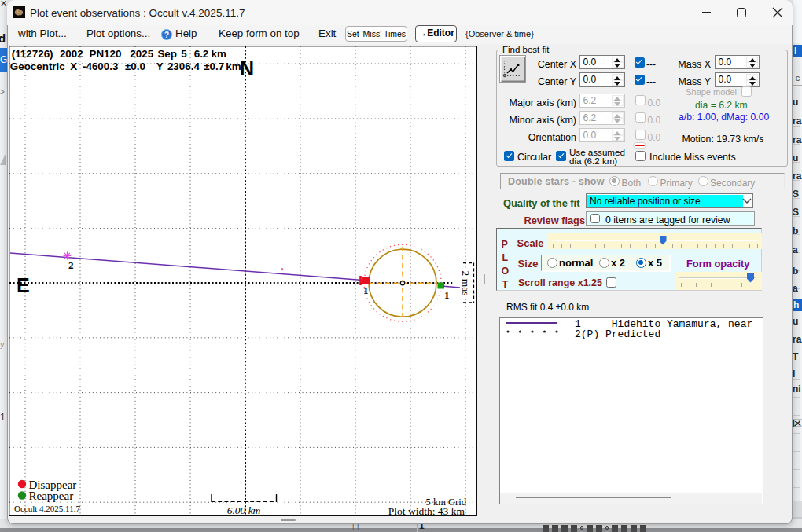 Image resolution: width=802 pixels, height=532 pixels. What do you see at coordinates (247, 68) in the screenshot?
I see `svg-text: N` at bounding box center [247, 68].